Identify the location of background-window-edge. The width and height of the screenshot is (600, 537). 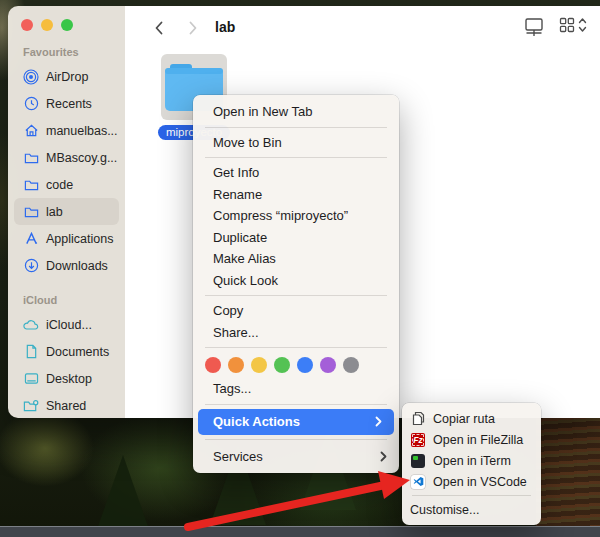
(300, 532).